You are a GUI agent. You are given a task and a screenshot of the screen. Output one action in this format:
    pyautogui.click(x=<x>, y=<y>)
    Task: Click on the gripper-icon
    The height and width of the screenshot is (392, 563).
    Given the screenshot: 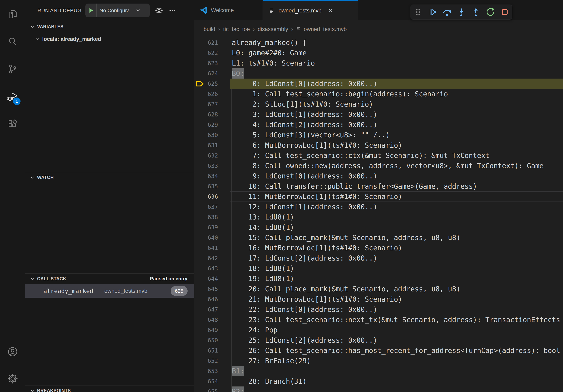 What is the action you would take?
    pyautogui.click(x=418, y=12)
    